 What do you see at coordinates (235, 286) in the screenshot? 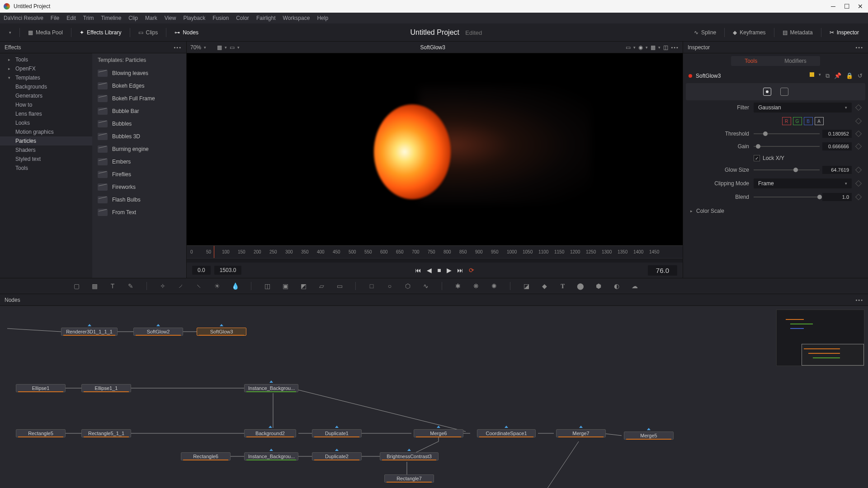
I see `shelf-blur-icon: 💧` at bounding box center [235, 286].